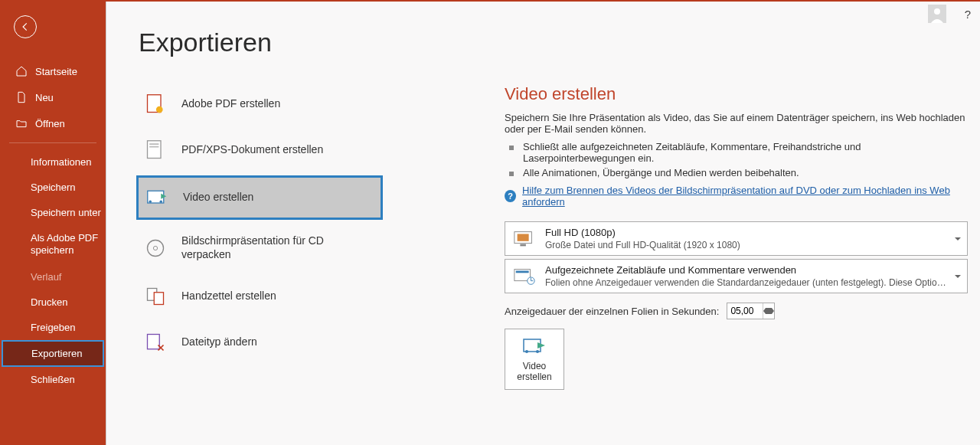  What do you see at coordinates (157, 198) in the screenshot?
I see `video-icon` at bounding box center [157, 198].